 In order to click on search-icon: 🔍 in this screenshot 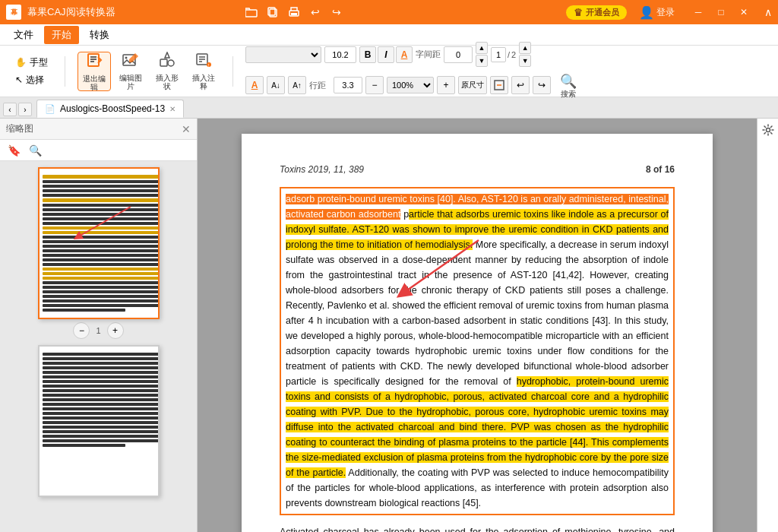, I will do `click(568, 81)`.